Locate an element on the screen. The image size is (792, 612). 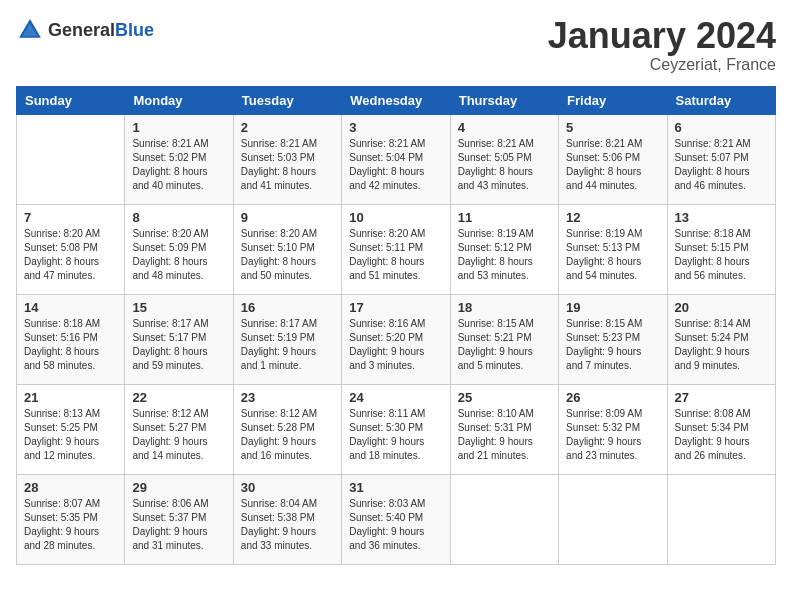
day-number: 13 is located at coordinates (722, 218).